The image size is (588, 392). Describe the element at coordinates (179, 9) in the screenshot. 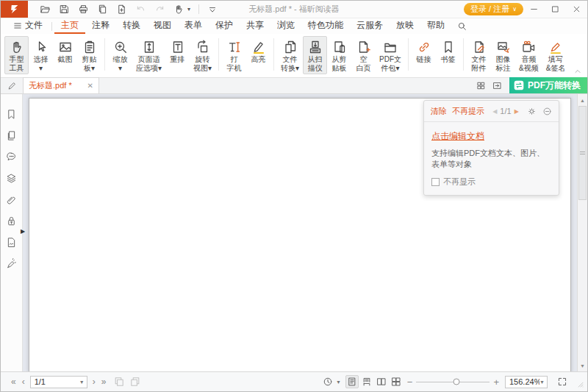

I see `quick-tool-button` at that location.